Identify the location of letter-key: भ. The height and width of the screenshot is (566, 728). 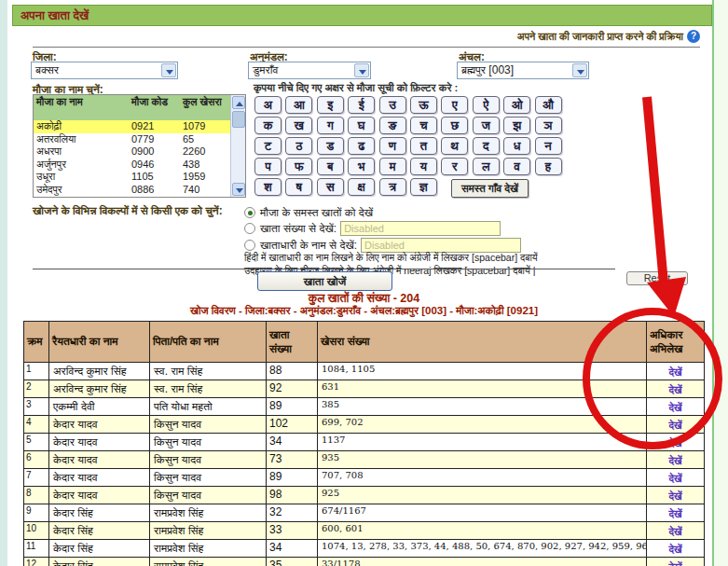
(362, 166).